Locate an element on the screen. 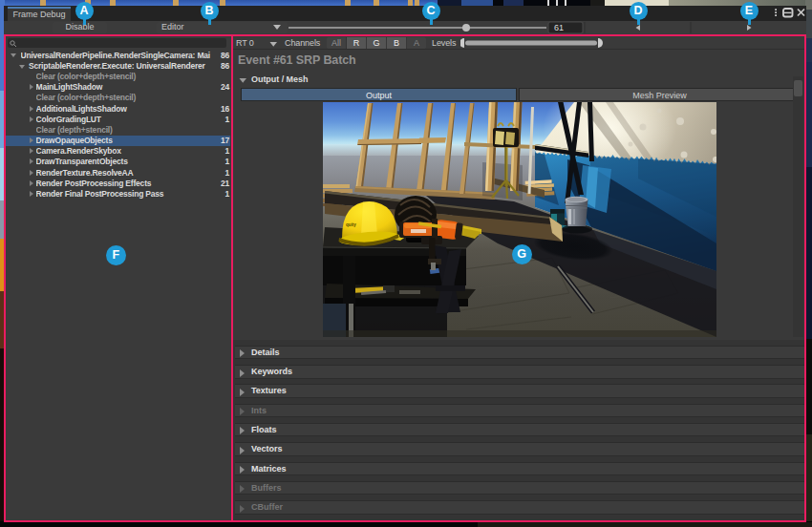 The height and width of the screenshot is (527, 812). svg-text: quity is located at coordinates (352, 225).